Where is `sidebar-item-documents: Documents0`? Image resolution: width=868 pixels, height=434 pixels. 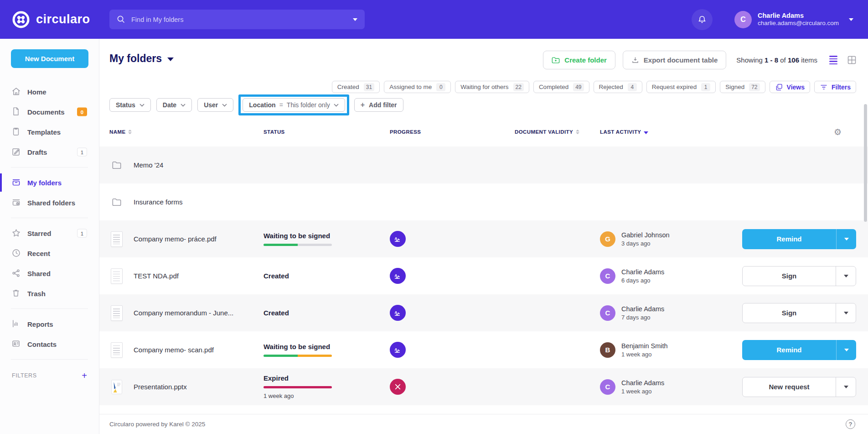 sidebar-item-documents: Documents0 is located at coordinates (49, 112).